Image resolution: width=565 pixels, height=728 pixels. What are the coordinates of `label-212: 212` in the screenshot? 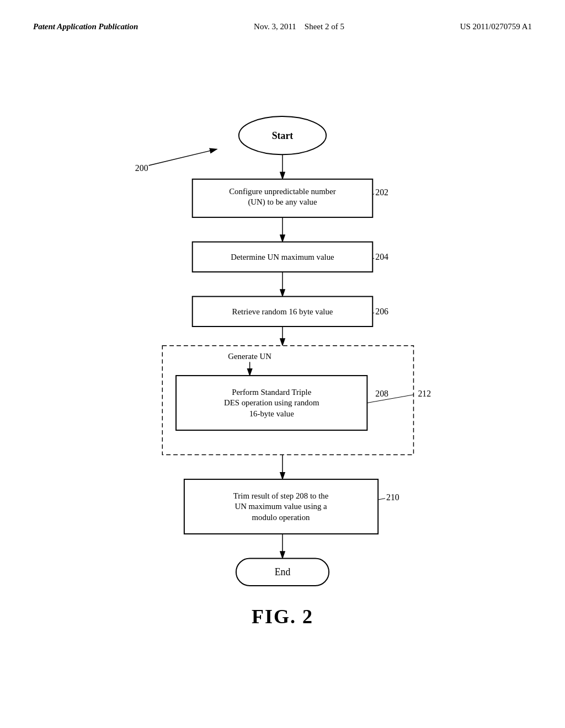 It's located at (424, 394).